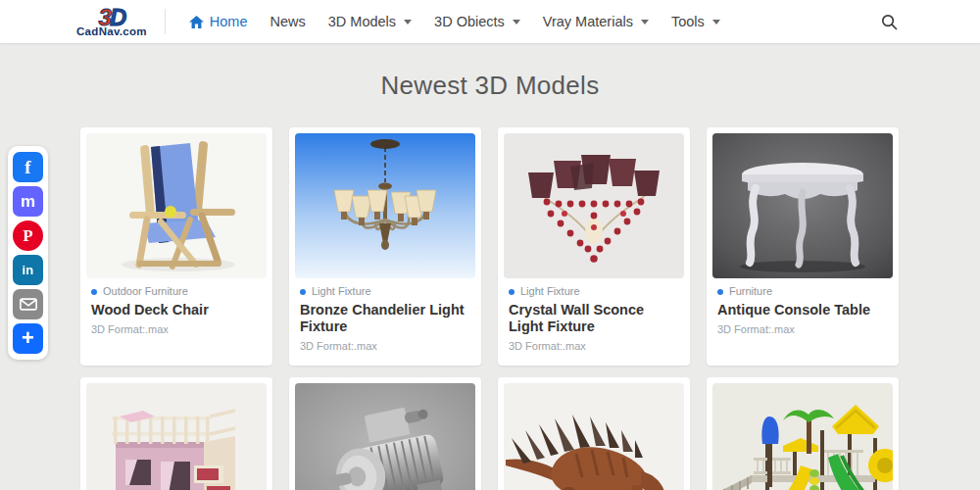 The width and height of the screenshot is (980, 490). What do you see at coordinates (27, 202) in the screenshot?
I see `mastodon-share-button: m` at bounding box center [27, 202].